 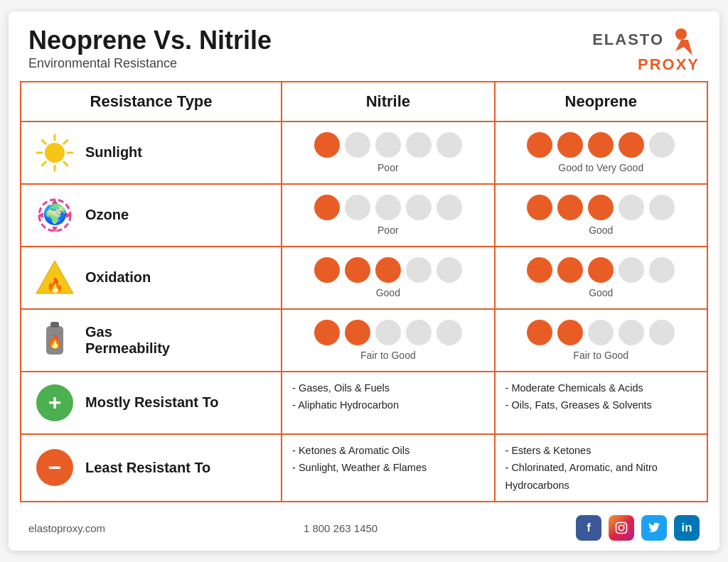 What do you see at coordinates (55, 403) in the screenshot?
I see `plus-icon: +` at bounding box center [55, 403].